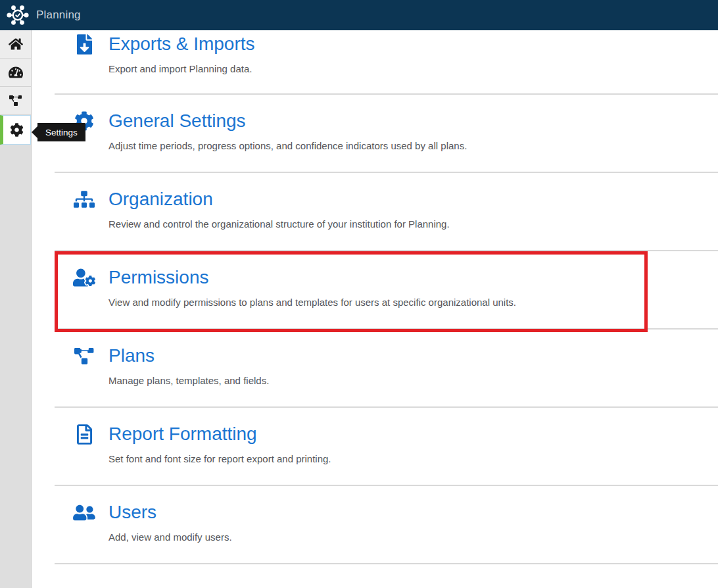 Image resolution: width=718 pixels, height=588 pixels. I want to click on file-lines-icon, so click(84, 434).